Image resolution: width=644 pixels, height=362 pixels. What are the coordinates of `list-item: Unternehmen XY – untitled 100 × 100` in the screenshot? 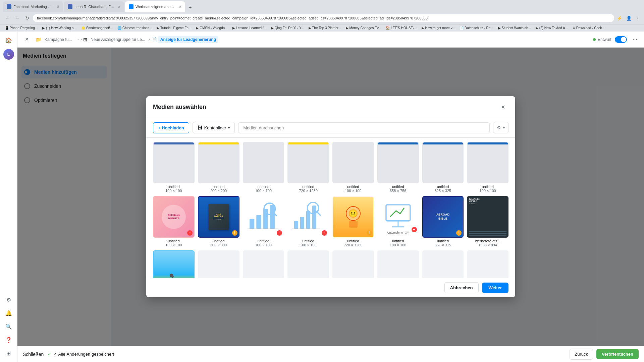 It's located at (398, 222).